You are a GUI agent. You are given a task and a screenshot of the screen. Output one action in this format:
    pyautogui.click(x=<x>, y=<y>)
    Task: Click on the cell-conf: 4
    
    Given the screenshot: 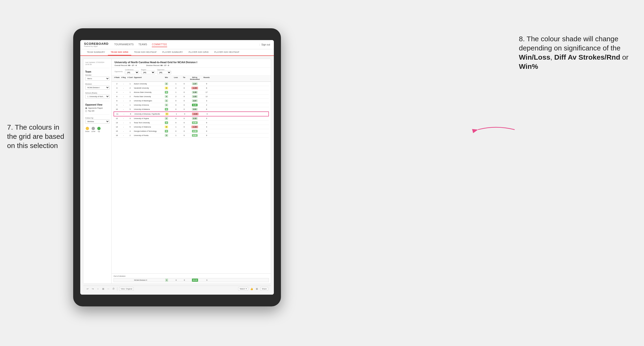 What is the action you would take?
    pyautogui.click(x=130, y=131)
    